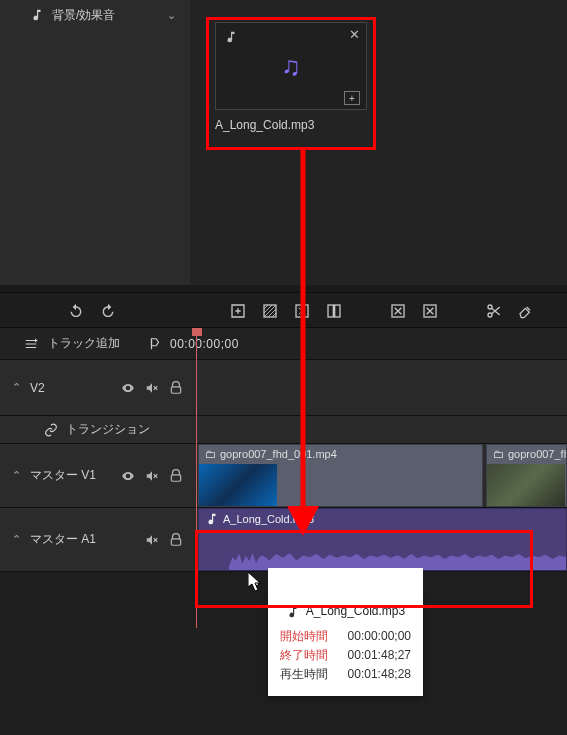 This screenshot has height=735, width=567. I want to click on tool-delete-b, so click(430, 310).